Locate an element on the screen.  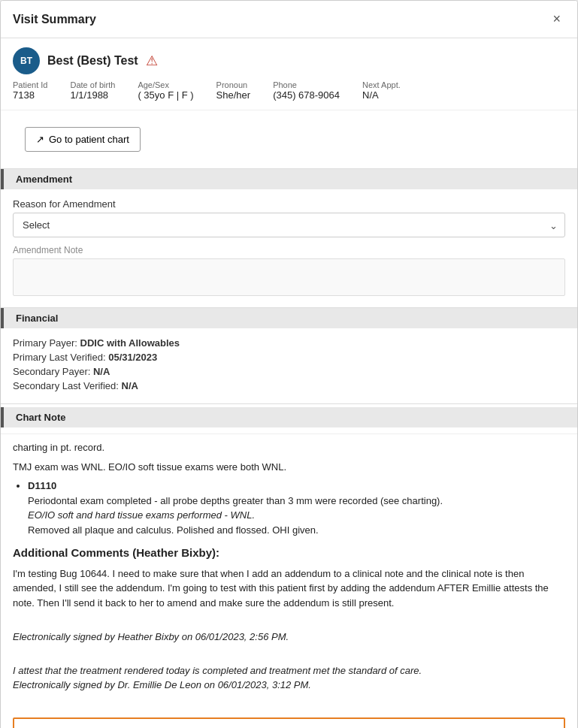
dob-field: Date of birth 1/1/1988 is located at coordinates (92, 90).